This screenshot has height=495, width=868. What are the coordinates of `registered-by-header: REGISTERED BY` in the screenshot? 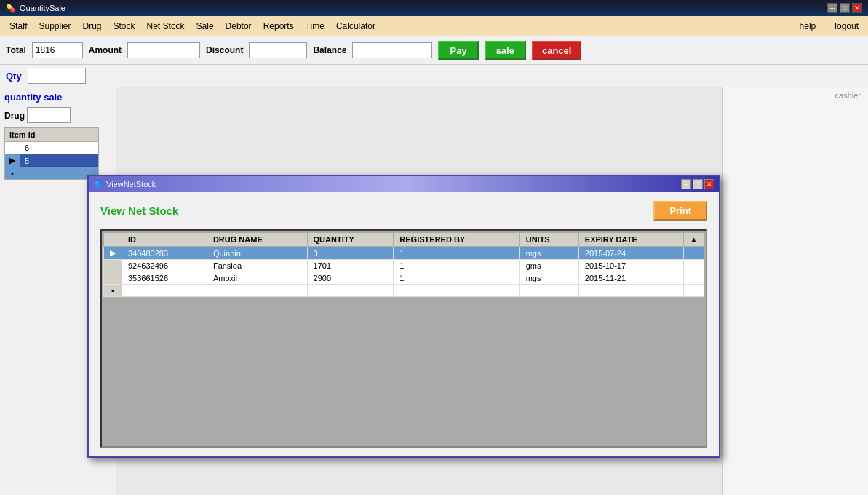 It's located at (457, 240).